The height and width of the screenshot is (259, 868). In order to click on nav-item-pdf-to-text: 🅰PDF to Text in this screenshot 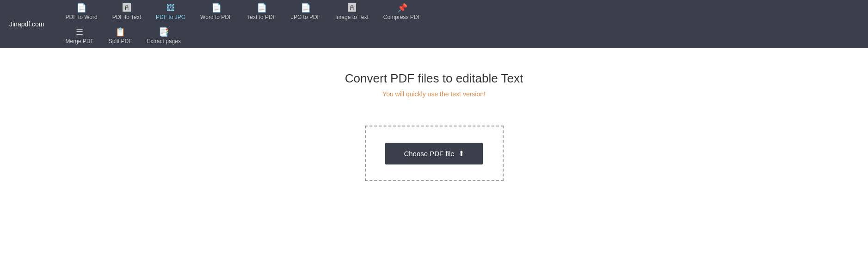, I will do `click(127, 12)`.